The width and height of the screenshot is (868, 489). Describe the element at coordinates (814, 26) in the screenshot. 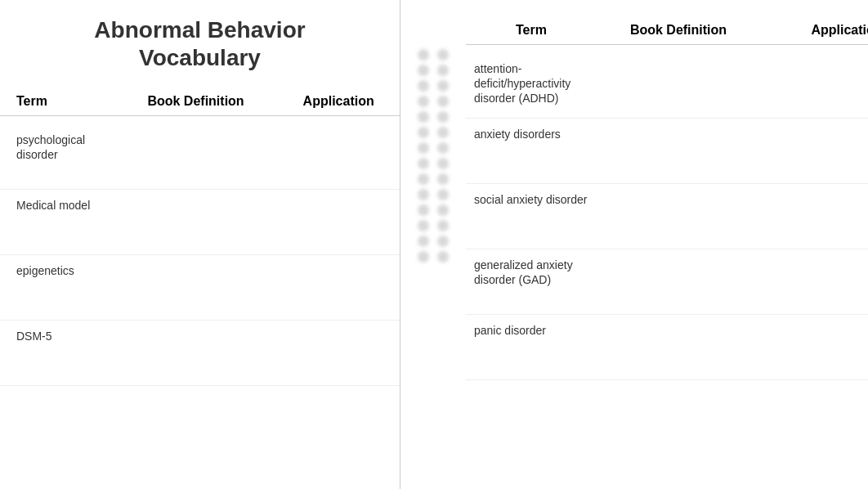

I see `right-header-app: Application` at that location.